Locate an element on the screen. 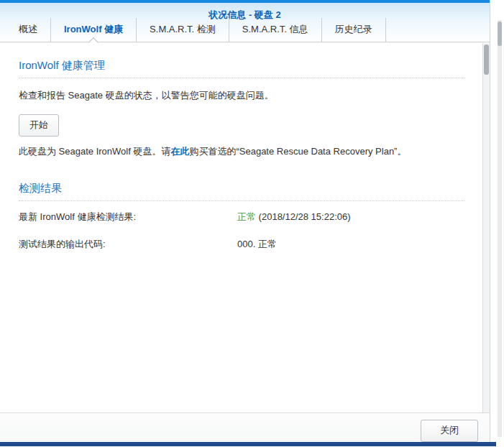  tab-bar: 概述 IronWolf 健康 S.M.A.R.T. 检测 S.M.A.R.T. … is located at coordinates (244, 30).